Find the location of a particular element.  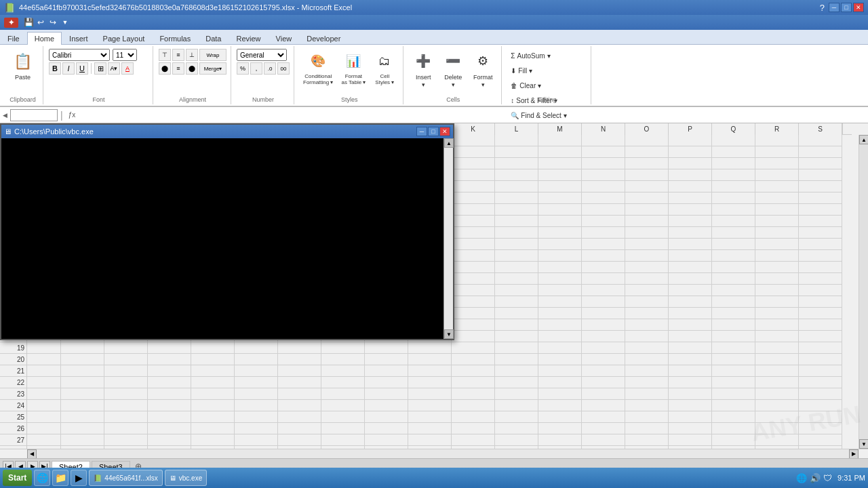

autosum-button: Σ AutoSum ▾ is located at coordinates (547, 56).